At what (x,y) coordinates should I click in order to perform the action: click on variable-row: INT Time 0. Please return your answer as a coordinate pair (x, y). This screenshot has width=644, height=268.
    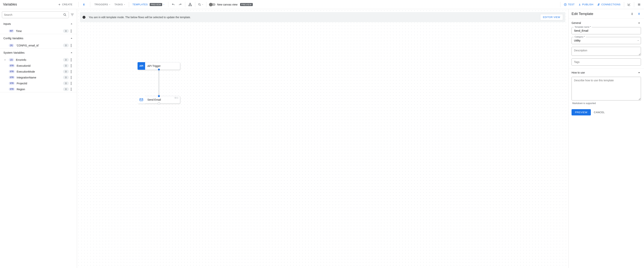
    Looking at the image, I should click on (38, 31).